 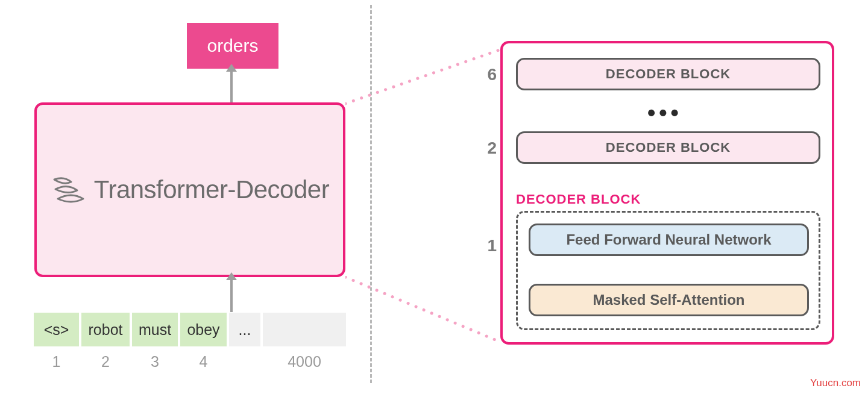 I want to click on arrow-up-input, so click(x=231, y=295).